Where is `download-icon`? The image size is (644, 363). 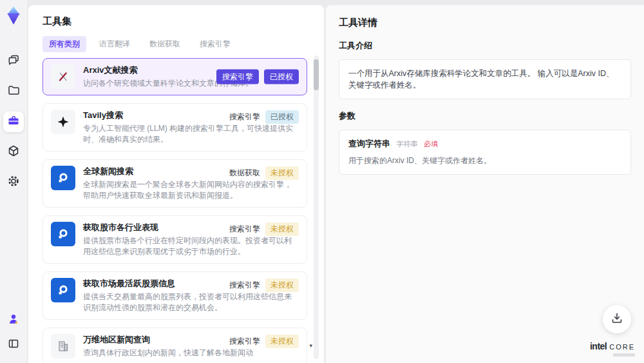 download-icon is located at coordinates (617, 319).